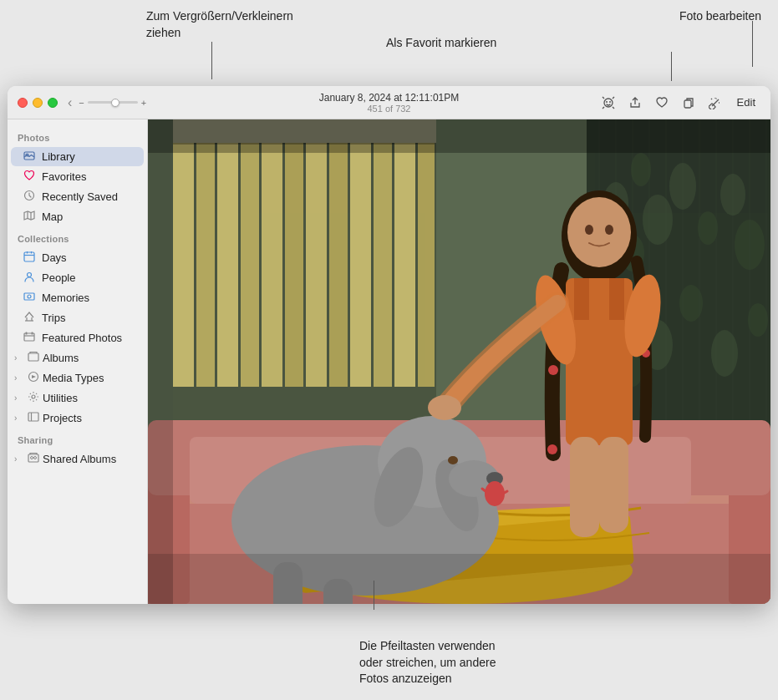 This screenshot has width=778, height=700. Describe the element at coordinates (77, 297) in the screenshot. I see `sidebar-item-memories: Memories` at that location.